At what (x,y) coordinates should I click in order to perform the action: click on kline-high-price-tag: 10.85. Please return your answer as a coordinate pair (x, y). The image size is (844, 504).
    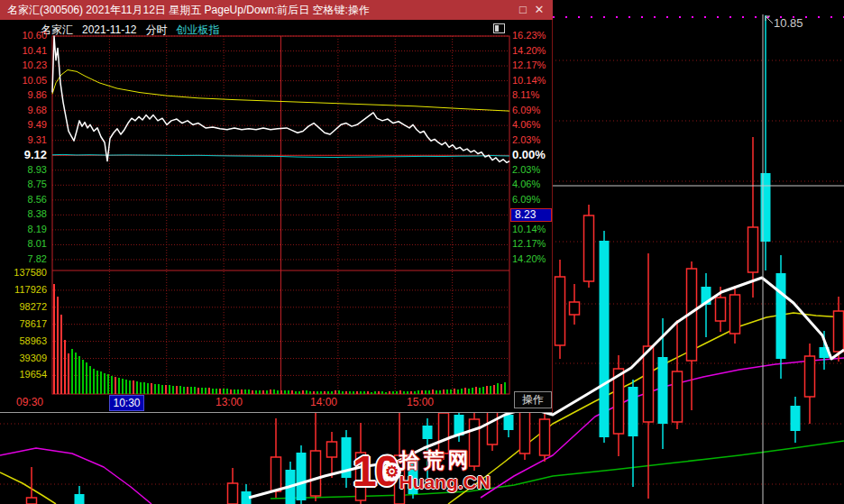
    Looking at the image, I should click on (788, 23).